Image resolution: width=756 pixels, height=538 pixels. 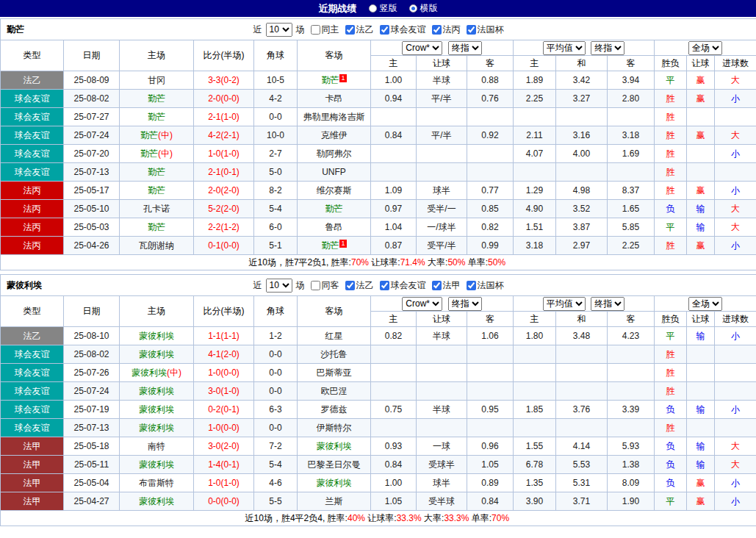 I want to click on score: 3-3(0-2), so click(x=224, y=81).